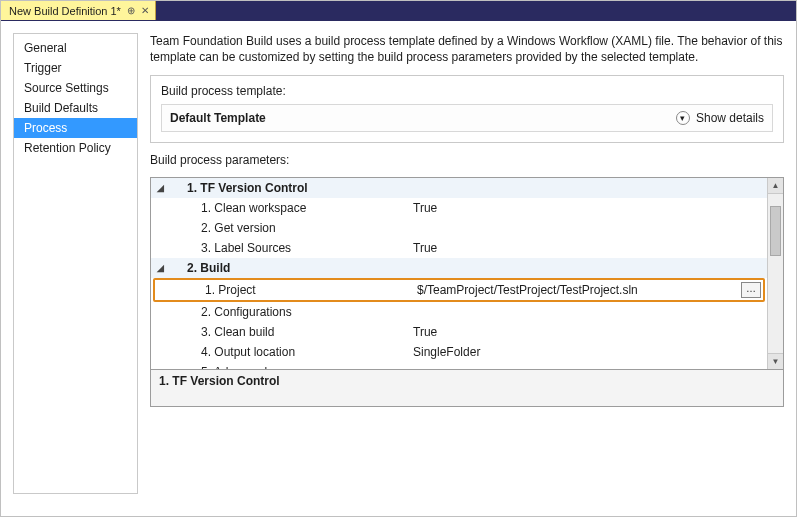  What do you see at coordinates (76, 148) in the screenshot?
I see `sidebar-item-retention-policy: Retention Policy` at bounding box center [76, 148].